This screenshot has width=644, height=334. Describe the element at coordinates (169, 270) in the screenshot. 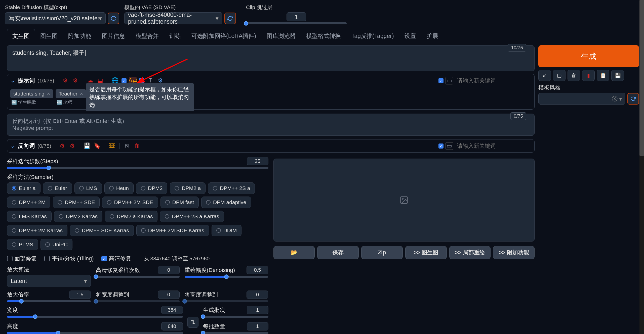

I see `hires-steps-value: 0` at that location.